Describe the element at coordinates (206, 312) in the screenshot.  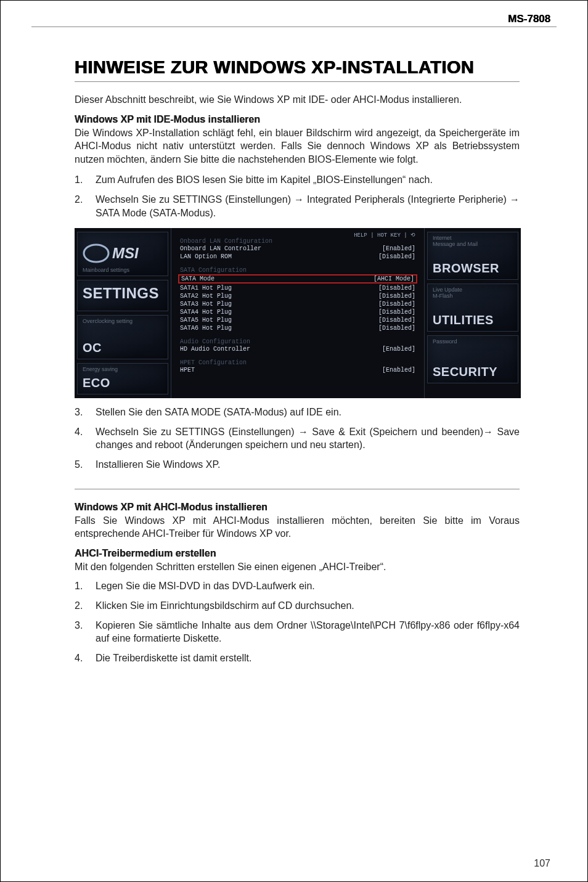
I see `bios-key: SATA4 Hot Plug` at that location.